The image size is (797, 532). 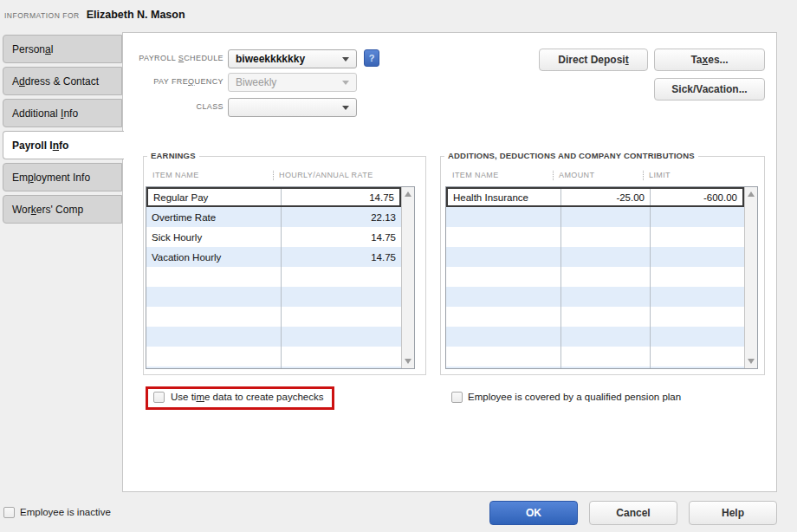 What do you see at coordinates (274, 217) in the screenshot?
I see `table-row: Overtime Rate 22.13` at bounding box center [274, 217].